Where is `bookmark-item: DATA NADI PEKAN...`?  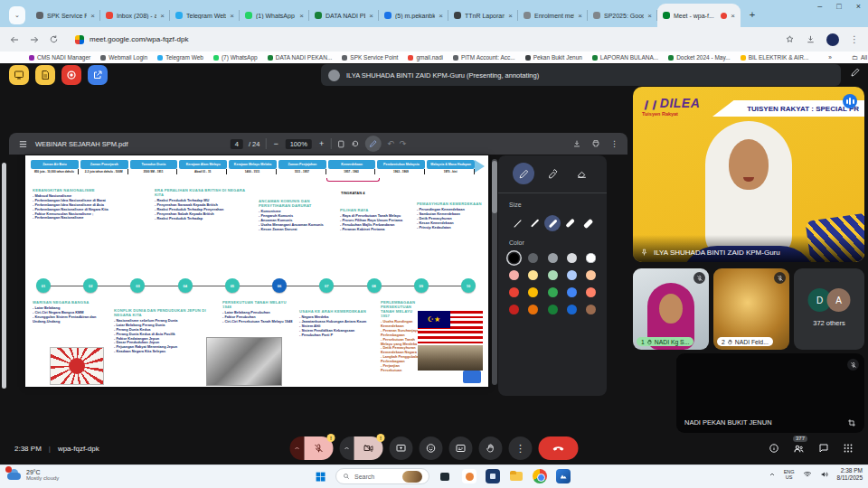
bookmark-item: DATA NADI PEKAN... is located at coordinates (300, 58).